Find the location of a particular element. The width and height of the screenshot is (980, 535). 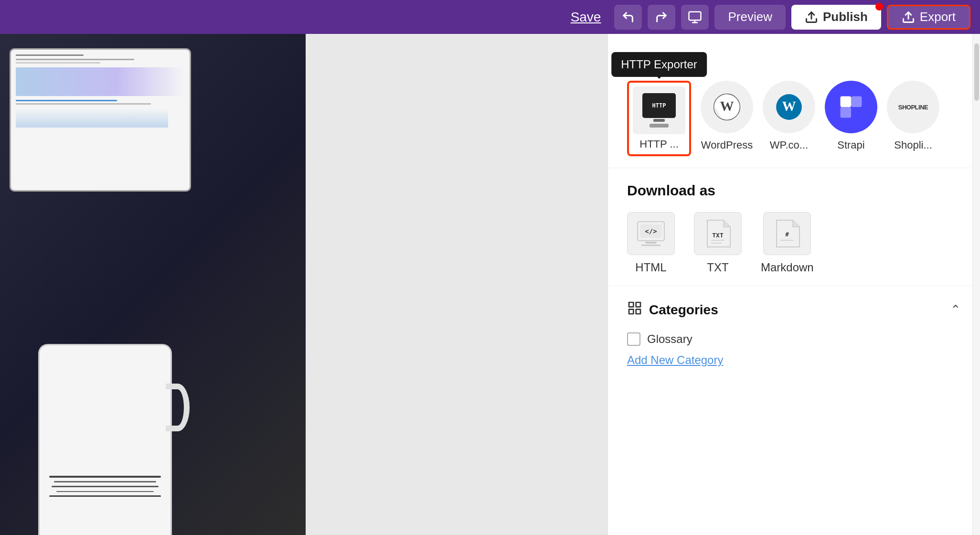

markdown-download-item: # Markdown is located at coordinates (787, 243).